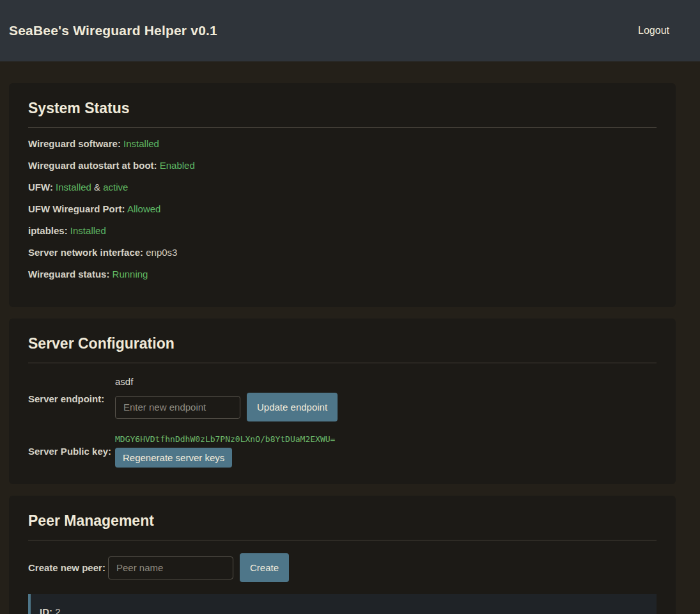  Describe the element at coordinates (350, 31) in the screenshot. I see `app-header: SeaBee's Wireguard Helper v0.1 Logout` at that location.